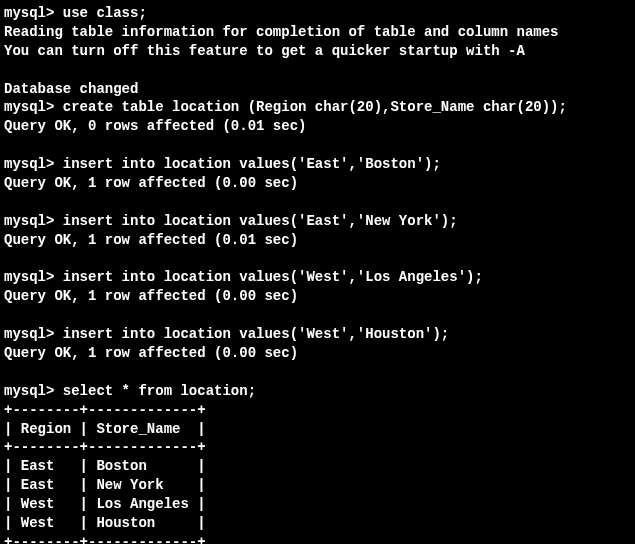 The height and width of the screenshot is (544, 635). I want to click on output-message: Reading table information for completion…, so click(318, 32).